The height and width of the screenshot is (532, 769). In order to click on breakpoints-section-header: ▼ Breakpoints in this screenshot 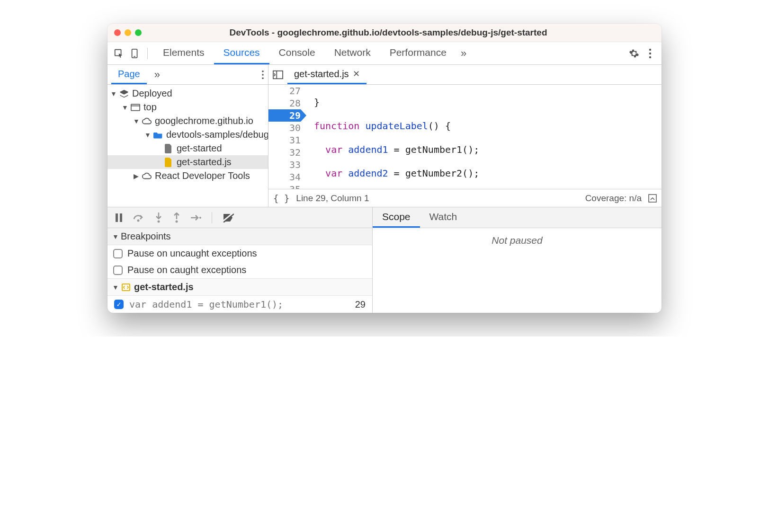, I will do `click(240, 237)`.